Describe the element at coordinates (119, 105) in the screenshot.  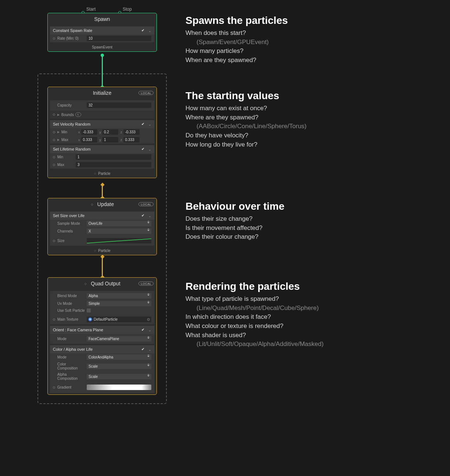
I see `capacity-field: 32` at that location.